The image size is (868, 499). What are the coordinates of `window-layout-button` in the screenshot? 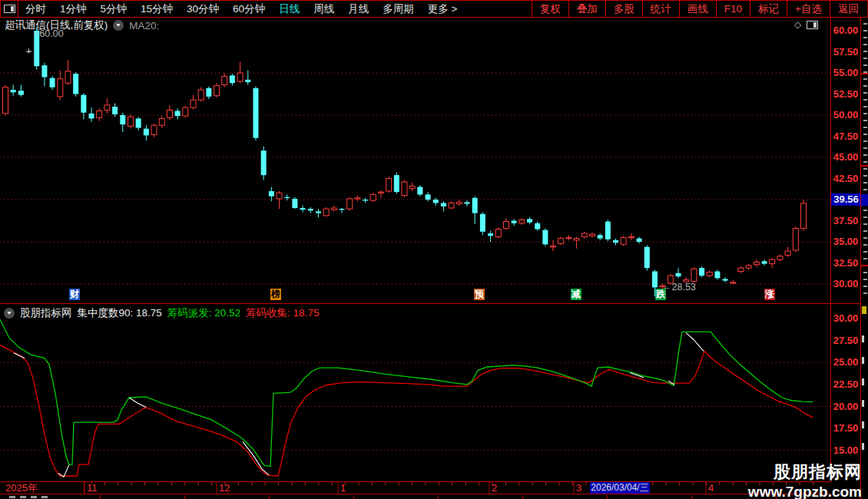 It's located at (9, 9).